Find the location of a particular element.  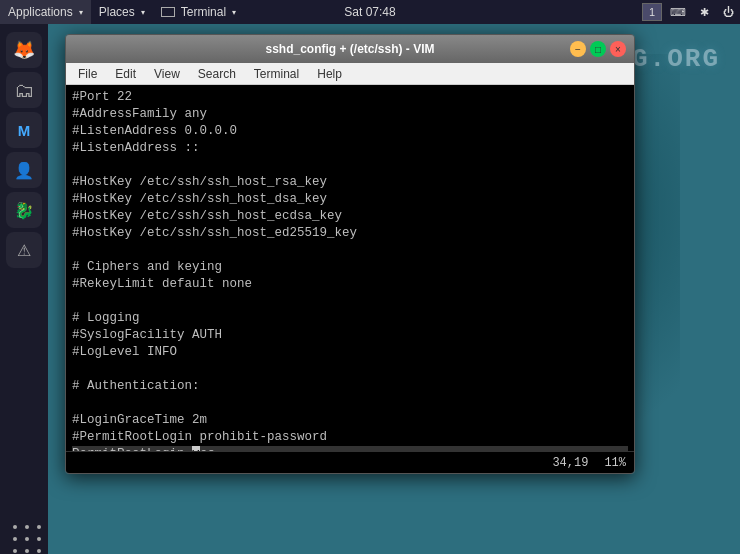

vim-line-1: #Port 22 is located at coordinates (350, 98).